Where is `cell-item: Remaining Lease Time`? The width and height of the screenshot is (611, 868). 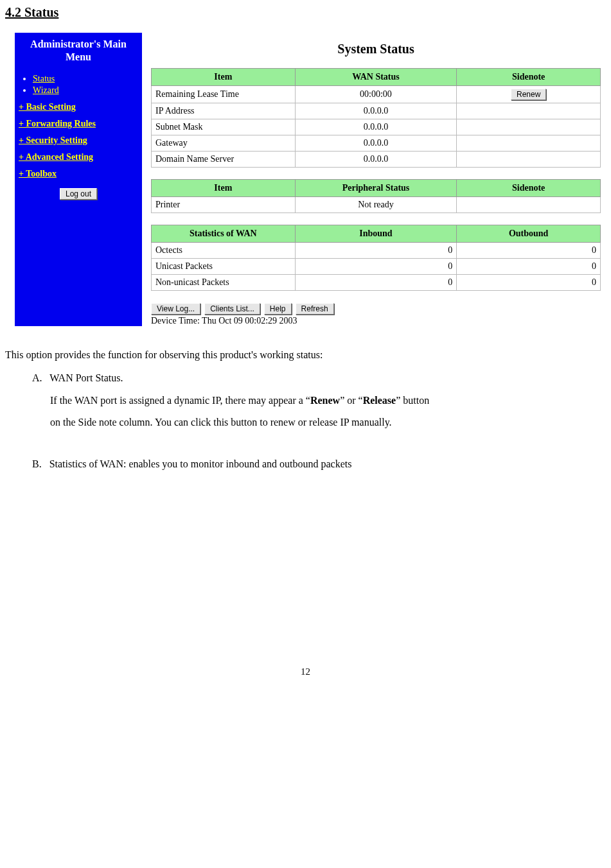 cell-item: Remaining Lease Time is located at coordinates (224, 95).